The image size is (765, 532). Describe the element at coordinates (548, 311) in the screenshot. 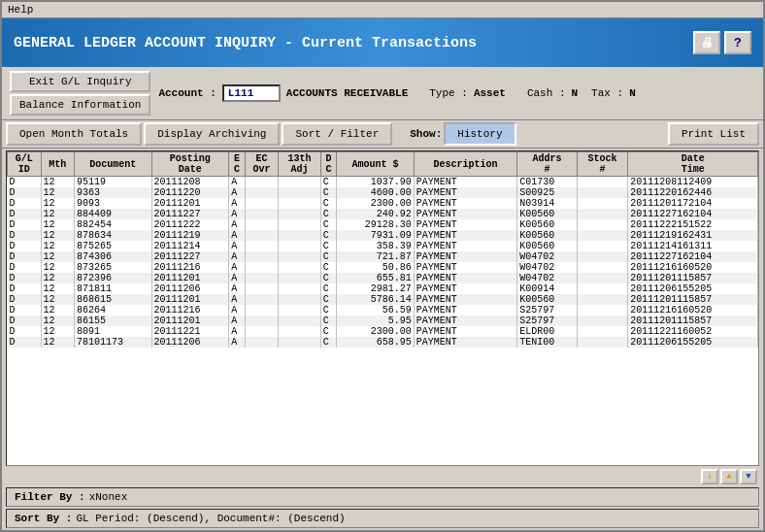

I see `table-cell: S25797` at that location.